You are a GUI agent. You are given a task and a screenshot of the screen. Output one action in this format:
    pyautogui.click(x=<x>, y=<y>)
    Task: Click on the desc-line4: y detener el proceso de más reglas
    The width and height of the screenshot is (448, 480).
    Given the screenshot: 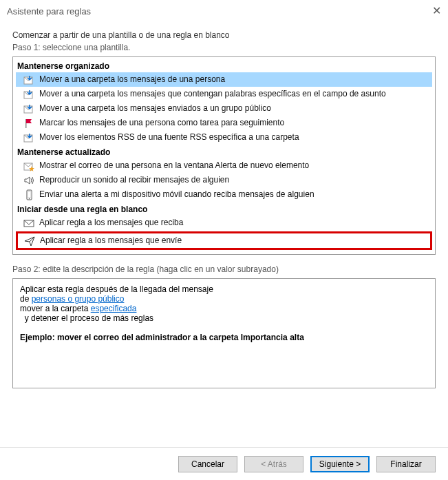 What is the action you would take?
    pyautogui.click(x=224, y=318)
    